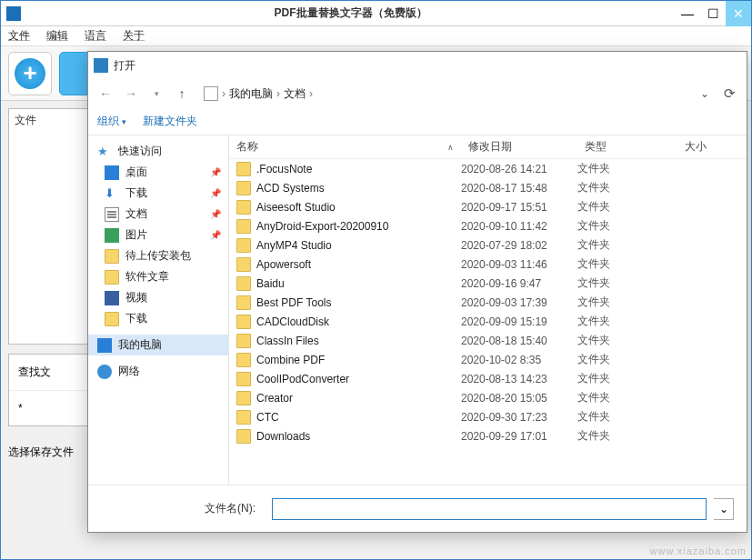  What do you see at coordinates (417, 94) in the screenshot?
I see `dialog-nav: ← → ▾ ↑ › 我的电脑 › 文档 › ⌄ ⟳` at bounding box center [417, 94].